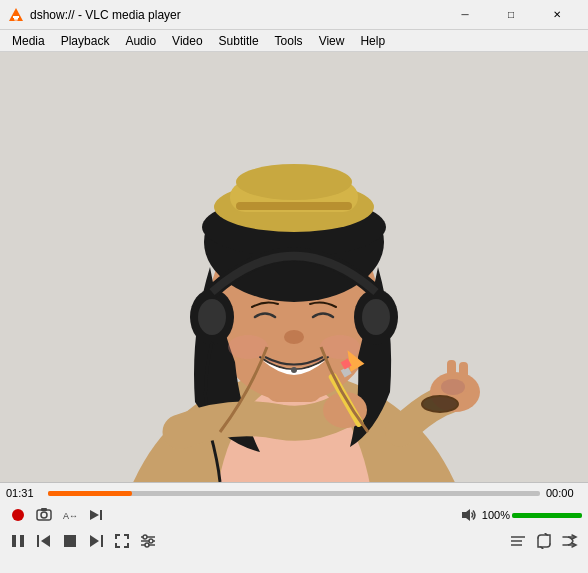 This screenshot has width=588, height=573. I want to click on controls-area: 01:31 00:00 A↔B, so click(294, 520).